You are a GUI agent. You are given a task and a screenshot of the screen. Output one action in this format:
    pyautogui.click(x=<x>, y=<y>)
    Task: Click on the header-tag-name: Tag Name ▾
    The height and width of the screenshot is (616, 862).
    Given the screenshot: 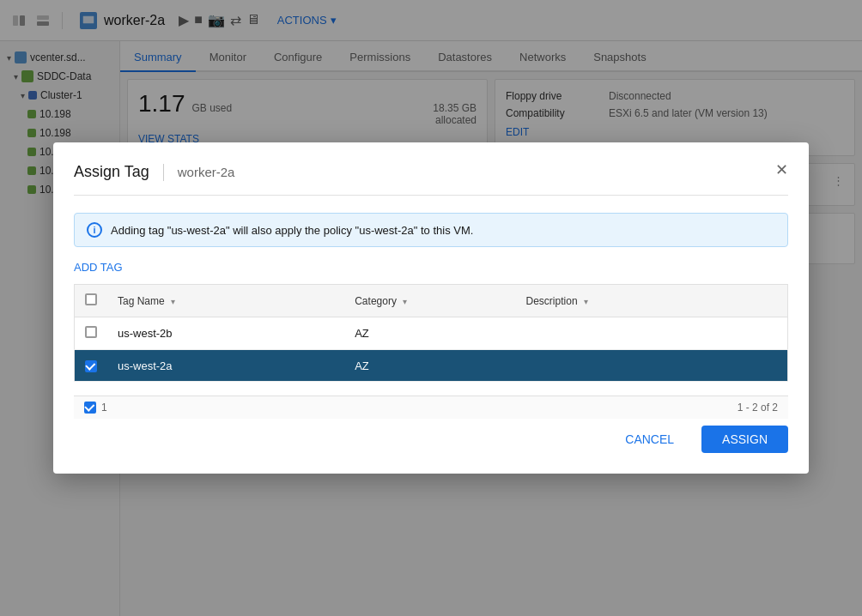 What is the action you would take?
    pyautogui.click(x=226, y=301)
    